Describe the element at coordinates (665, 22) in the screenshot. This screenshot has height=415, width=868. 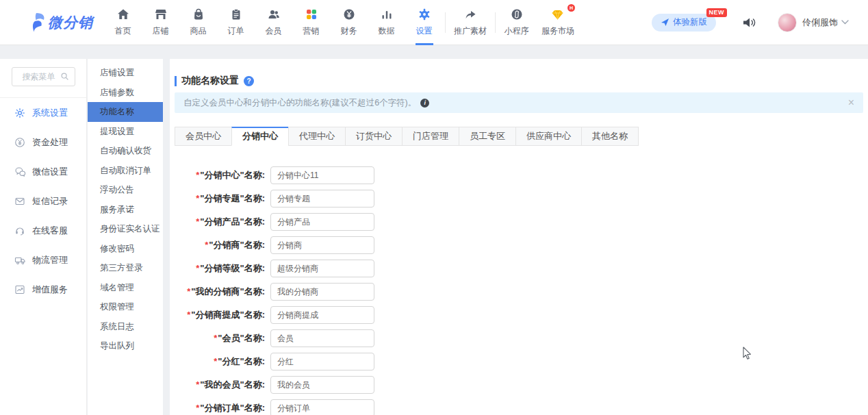
I see `rocket-icon` at that location.